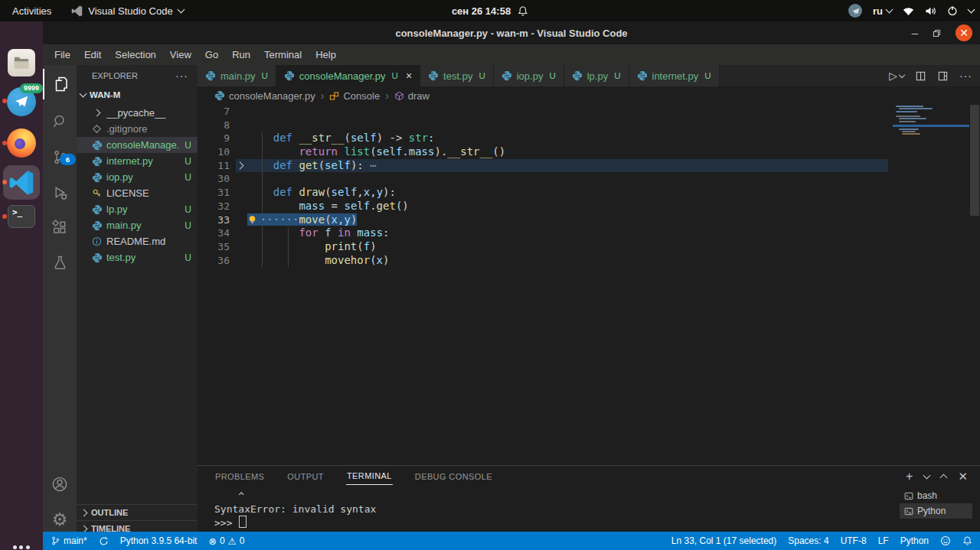 This screenshot has height=550, width=980. Describe the element at coordinates (21, 143) in the screenshot. I see `firefox-app-icon` at that location.